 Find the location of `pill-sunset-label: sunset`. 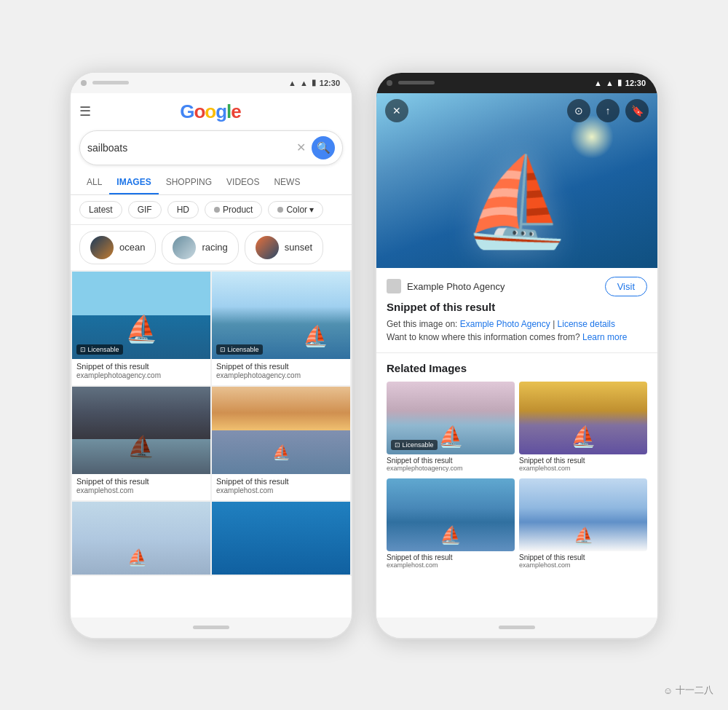

pill-sunset-label: sunset is located at coordinates (298, 248).